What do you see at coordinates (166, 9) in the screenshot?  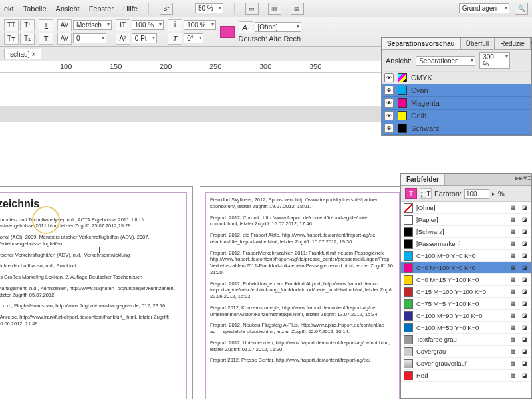 I see `bridge-button: Br` at bounding box center [166, 9].